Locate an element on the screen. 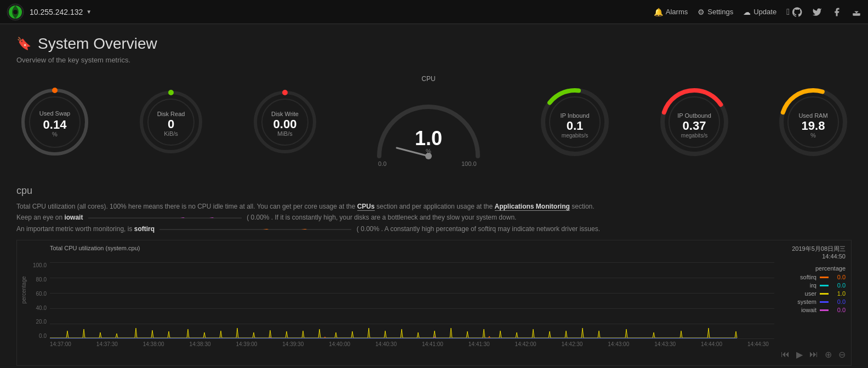 This screenshot has height=368, width=868. softirq-highlight: softirq is located at coordinates (145, 229).